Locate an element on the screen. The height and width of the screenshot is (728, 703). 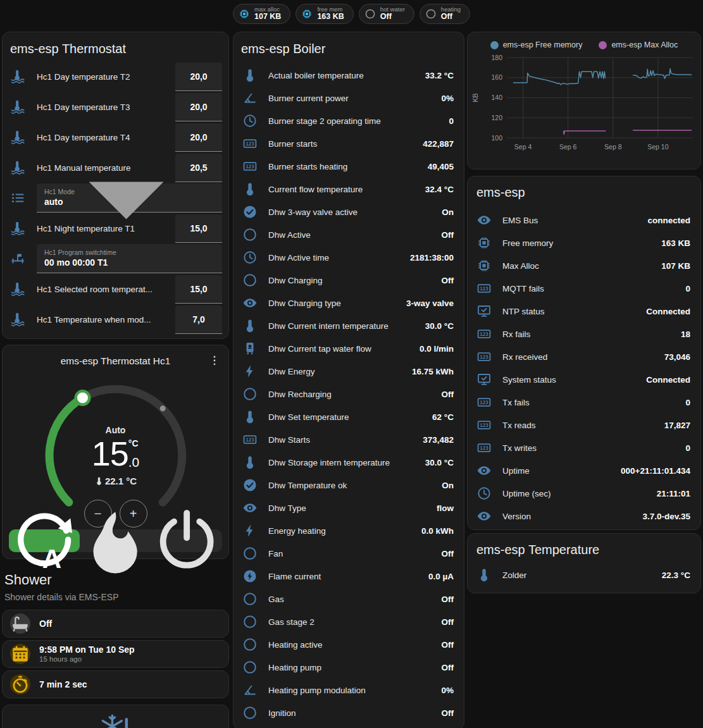
temperature-rows: Zolder 22.3 °C is located at coordinates (584, 575).